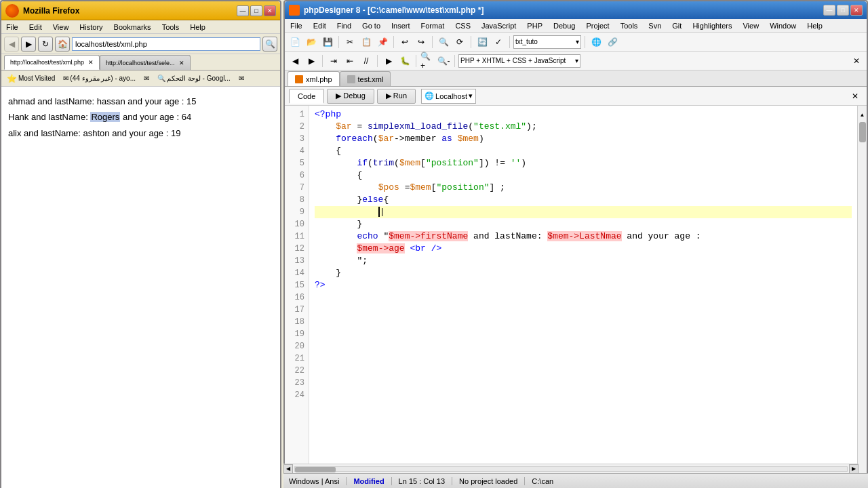 The width and height of the screenshot is (868, 488). Describe the element at coordinates (99, 79) in the screenshot. I see `bookmark-email-1: ✉ (44 غير مقروء) - ayo...` at that location.